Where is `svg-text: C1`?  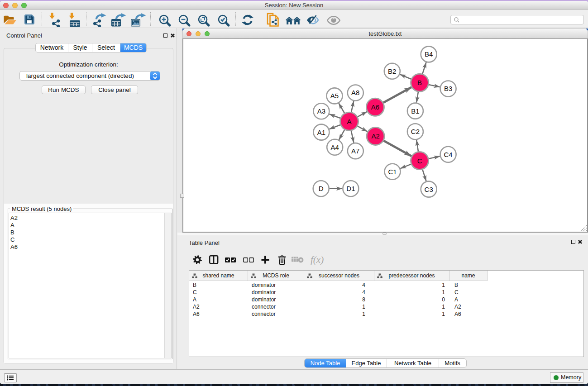
svg-text: C1 is located at coordinates (392, 172).